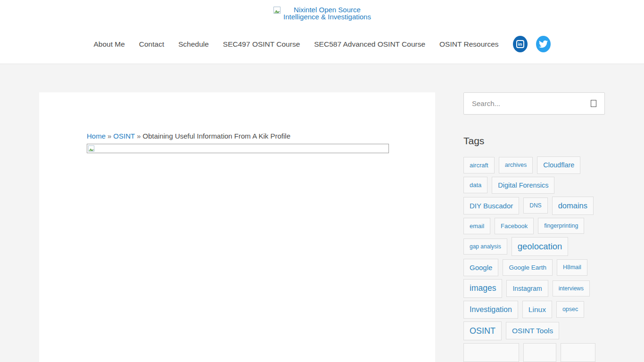 The width and height of the screenshot is (644, 362). Describe the element at coordinates (152, 44) in the screenshot. I see `nav-item-contact: Contact` at that location.